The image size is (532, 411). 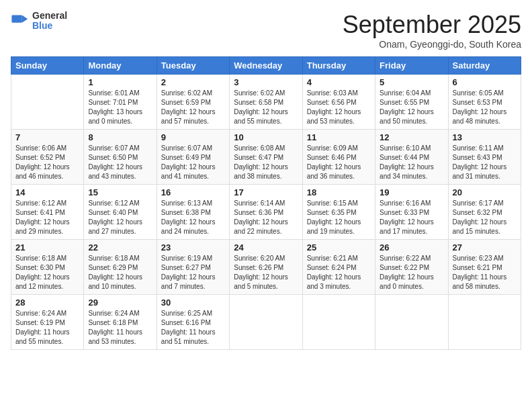 What do you see at coordinates (266, 66) in the screenshot?
I see `weekday-header-row: SundayMondayTuesdayWednesdayThursdayFrid…` at bounding box center [266, 66].